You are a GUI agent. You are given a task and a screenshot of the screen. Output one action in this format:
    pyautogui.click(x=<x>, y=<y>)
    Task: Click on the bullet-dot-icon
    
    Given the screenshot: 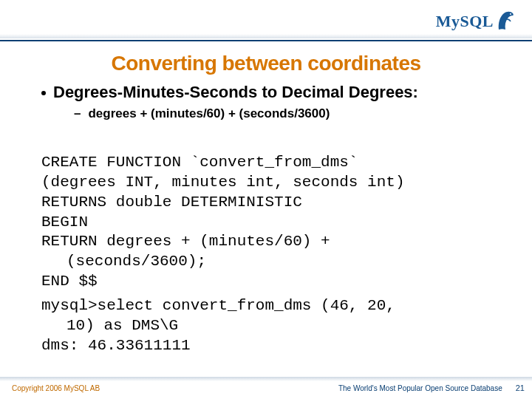 What is the action you would take?
    pyautogui.click(x=44, y=93)
    